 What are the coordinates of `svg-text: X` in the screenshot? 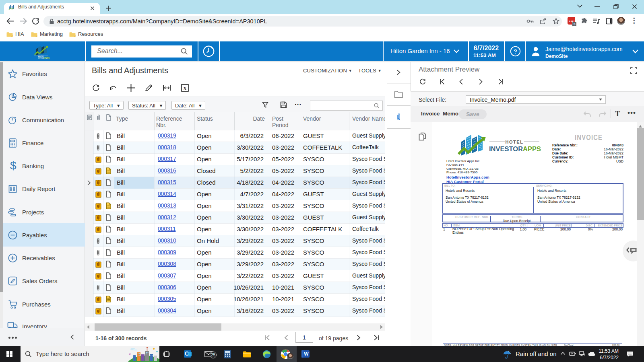 It's located at (185, 88).